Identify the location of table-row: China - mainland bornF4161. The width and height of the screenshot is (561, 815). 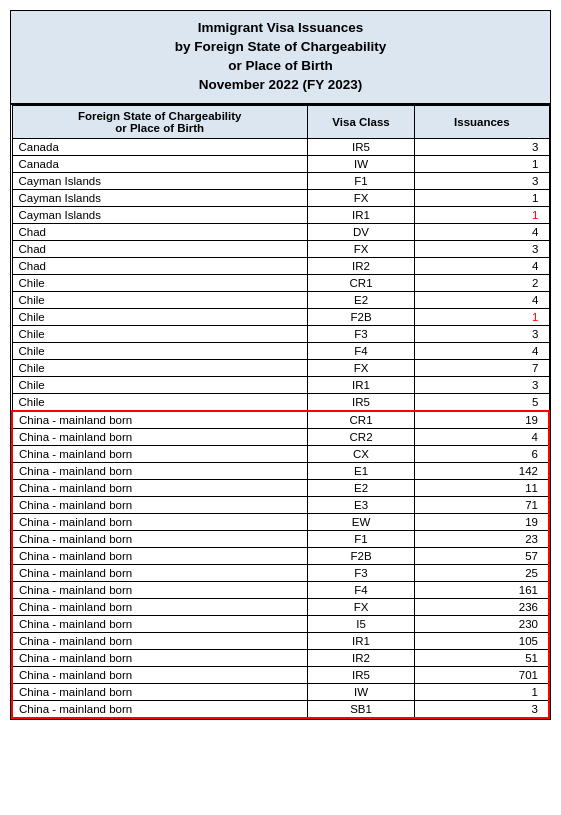
(280, 590).